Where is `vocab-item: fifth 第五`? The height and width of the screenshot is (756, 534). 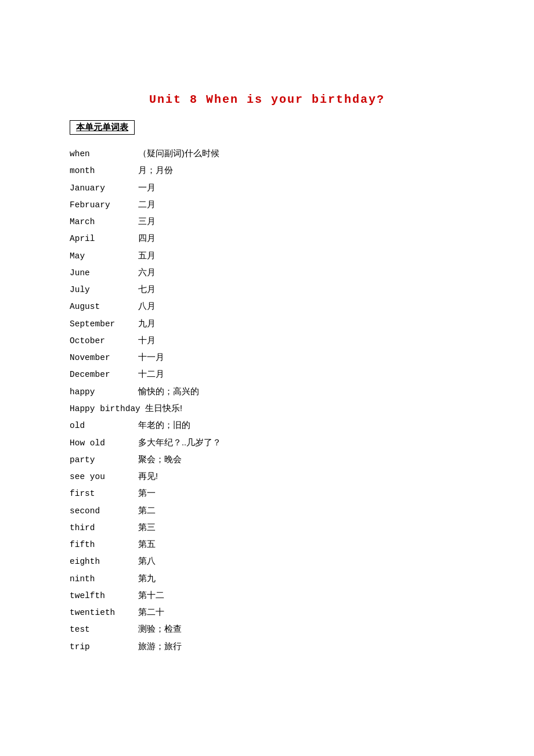
vocab-item: fifth 第五 is located at coordinates (267, 545).